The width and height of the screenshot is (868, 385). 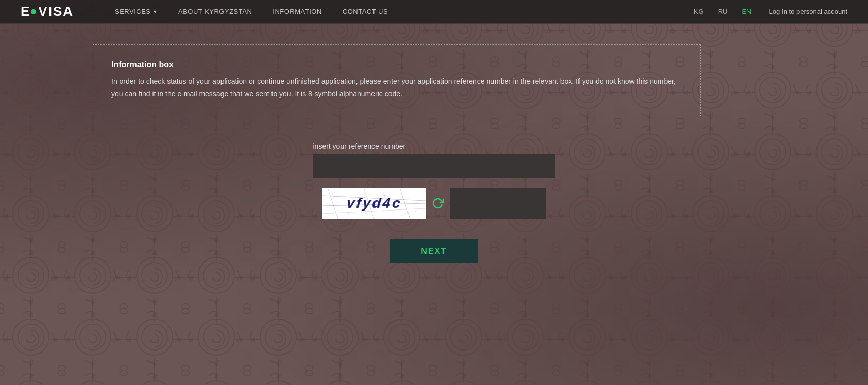 I want to click on nav-services: SERVICES, so click(x=136, y=12).